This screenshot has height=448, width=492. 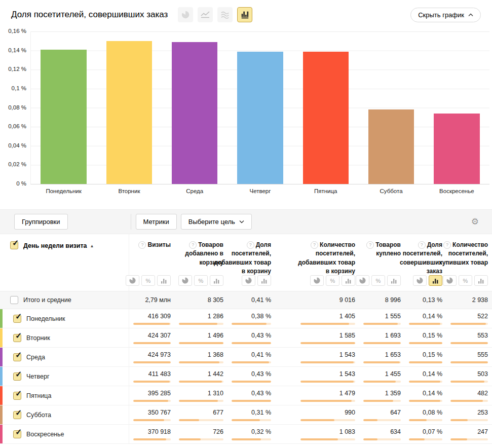 I want to click on value-cell: 0,15 %, so click(x=426, y=357).